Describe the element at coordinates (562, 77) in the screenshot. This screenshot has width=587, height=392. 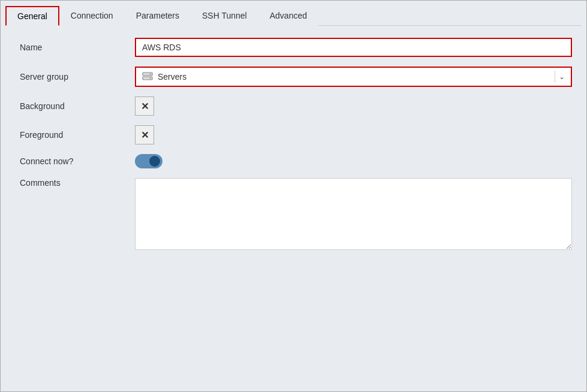
I see `chevron-down-icon: ⌄` at that location.